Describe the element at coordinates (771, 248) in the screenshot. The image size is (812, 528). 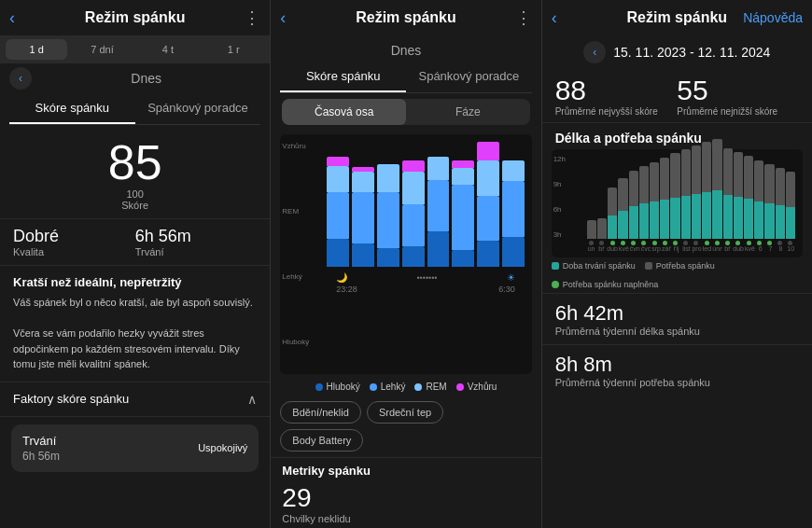
I see `x-label-18: 7` at that location.